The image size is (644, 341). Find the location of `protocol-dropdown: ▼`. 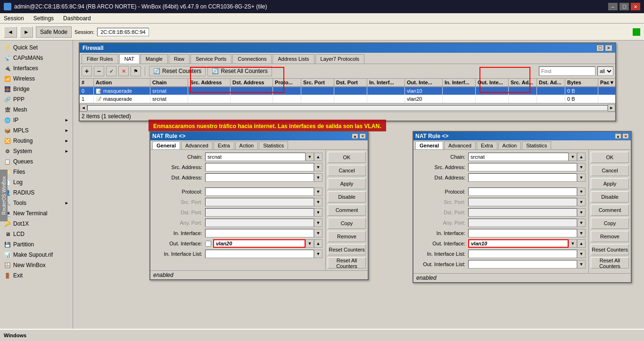

protocol-dropdown: ▼ is located at coordinates (318, 192).